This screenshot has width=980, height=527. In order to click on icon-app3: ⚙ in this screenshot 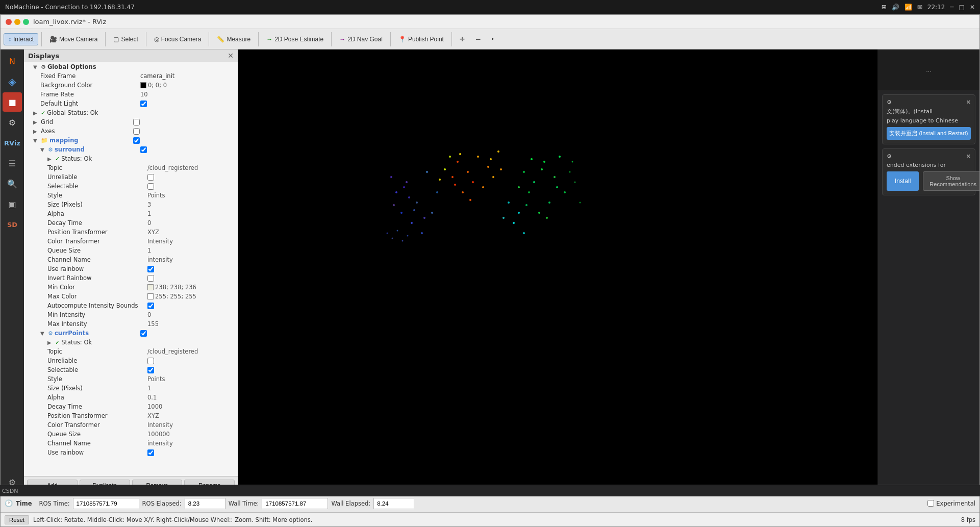, I will do `click(12, 122)`.